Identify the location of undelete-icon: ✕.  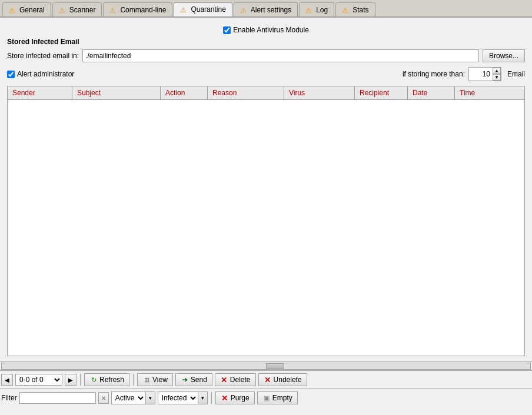
(268, 380).